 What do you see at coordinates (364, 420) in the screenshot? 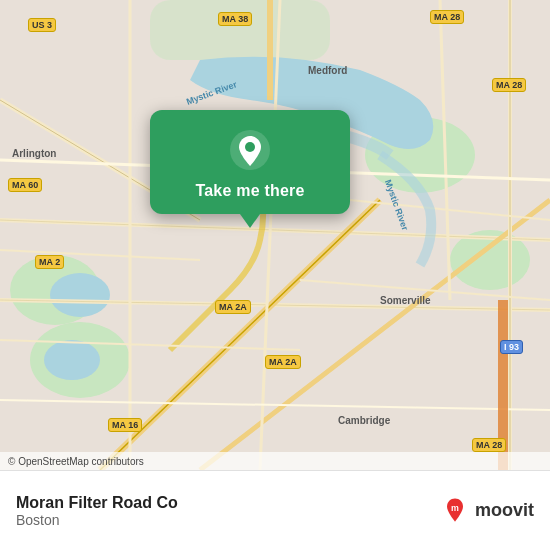
I see `label-cambridge: Cambridge` at bounding box center [364, 420].